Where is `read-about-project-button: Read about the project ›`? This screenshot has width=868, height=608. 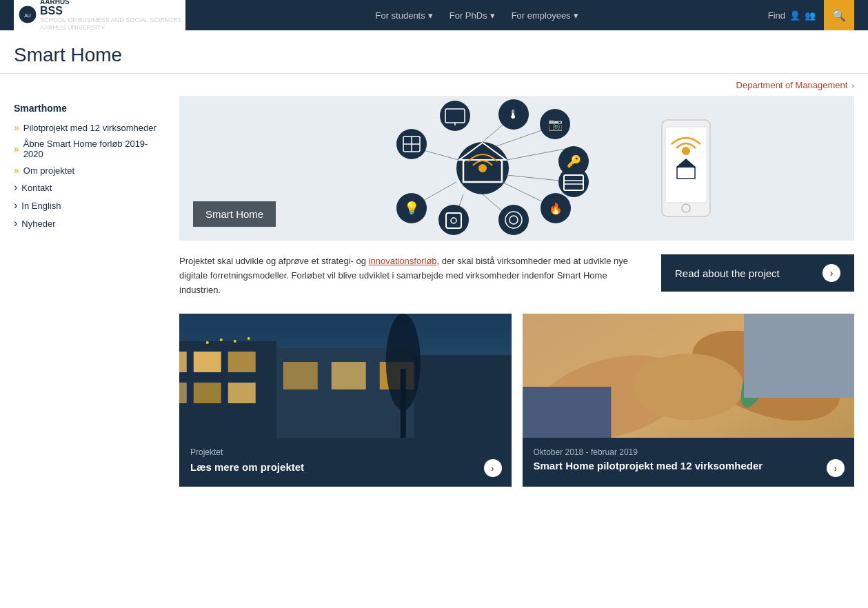
read-about-project-button: Read about the project › is located at coordinates (758, 273).